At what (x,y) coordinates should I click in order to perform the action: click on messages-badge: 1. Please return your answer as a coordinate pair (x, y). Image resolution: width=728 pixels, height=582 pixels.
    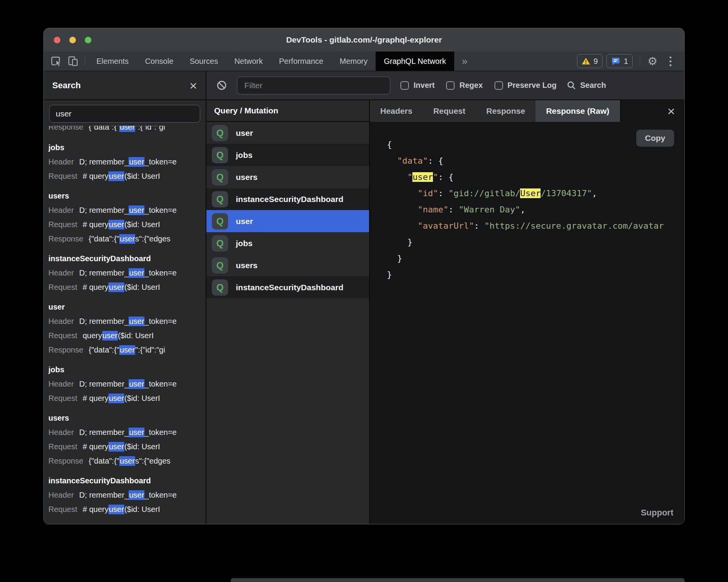
    Looking at the image, I should click on (620, 61).